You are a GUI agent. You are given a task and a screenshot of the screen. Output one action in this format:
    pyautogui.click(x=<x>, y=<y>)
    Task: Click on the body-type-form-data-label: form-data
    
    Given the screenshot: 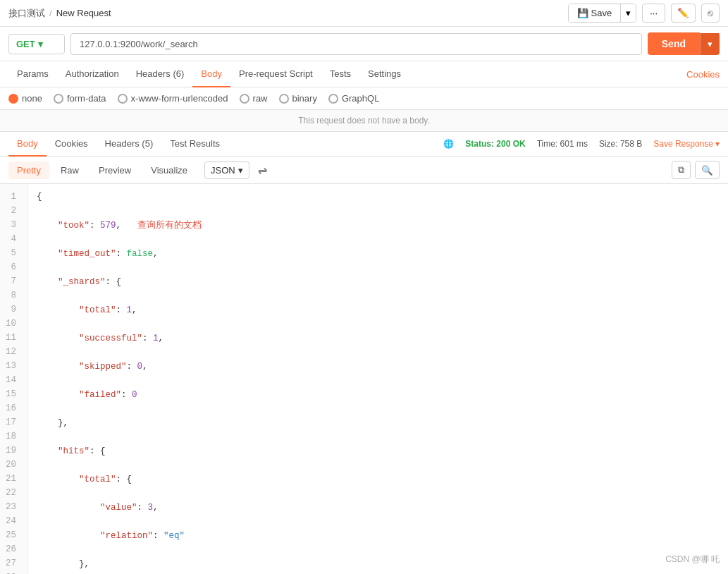 What is the action you would take?
    pyautogui.click(x=87, y=99)
    